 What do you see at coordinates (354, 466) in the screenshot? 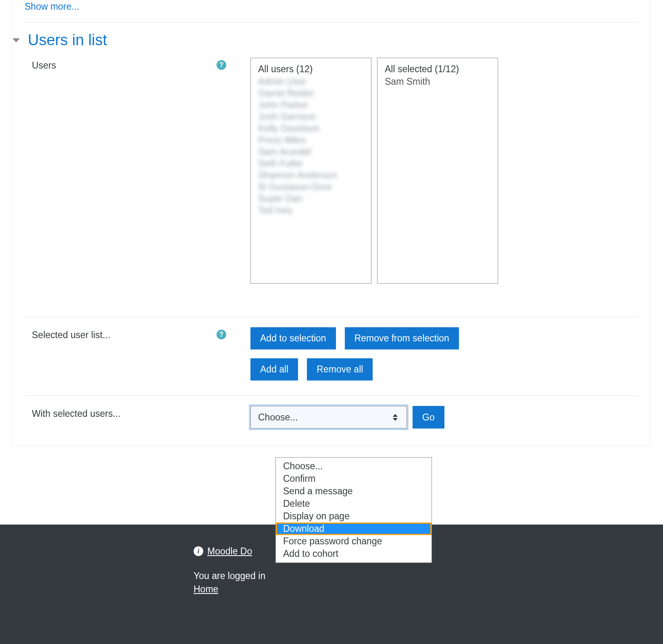
I see `dropdown-option: Choose...` at bounding box center [354, 466].